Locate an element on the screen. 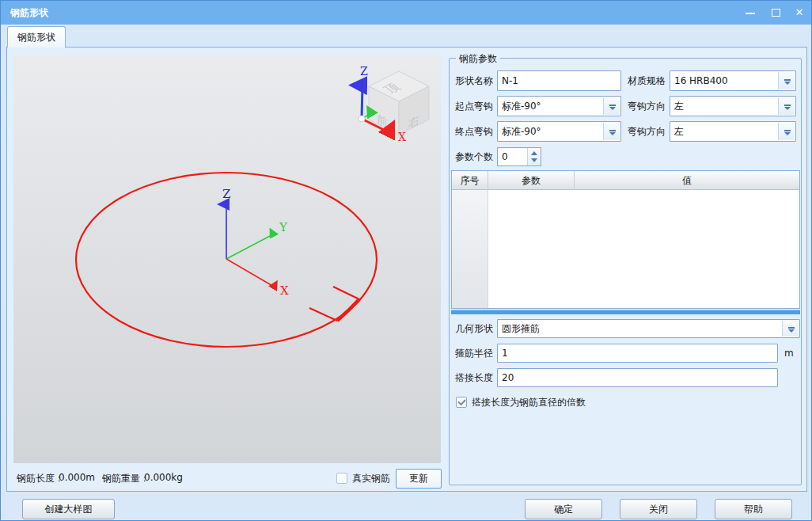  stepper-up-icon is located at coordinates (534, 154).